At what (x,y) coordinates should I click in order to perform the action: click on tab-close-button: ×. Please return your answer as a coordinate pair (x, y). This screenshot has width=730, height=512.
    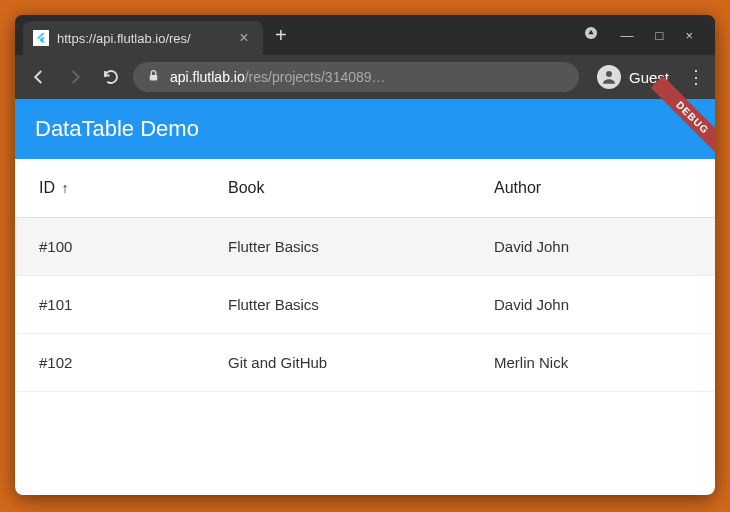
    Looking at the image, I should click on (244, 38).